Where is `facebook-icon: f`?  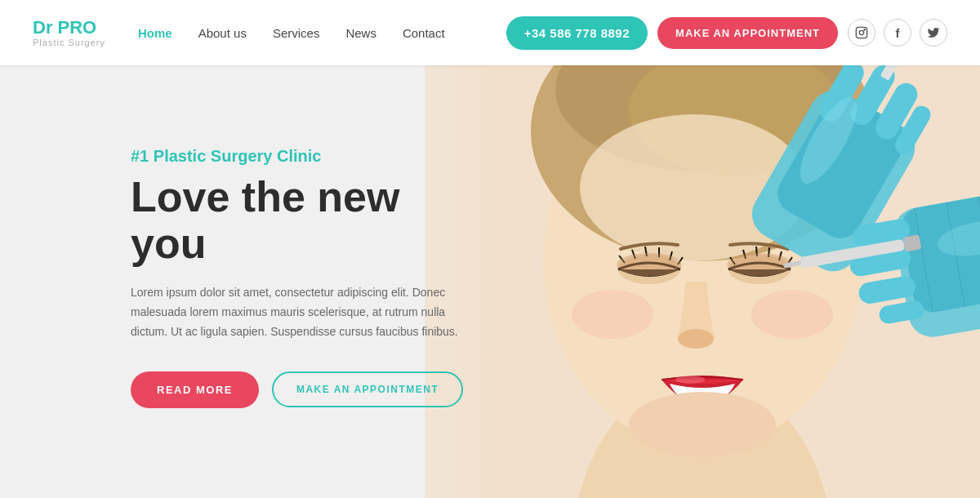 facebook-icon: f is located at coordinates (898, 33).